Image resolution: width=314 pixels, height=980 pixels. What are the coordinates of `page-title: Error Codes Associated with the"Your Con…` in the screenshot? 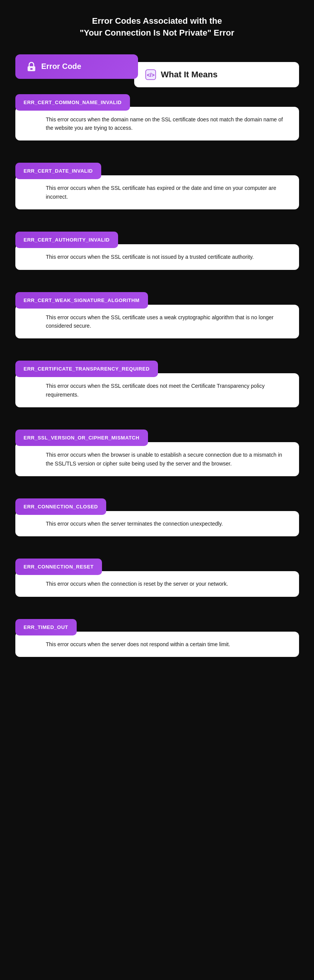 It's located at (157, 27).